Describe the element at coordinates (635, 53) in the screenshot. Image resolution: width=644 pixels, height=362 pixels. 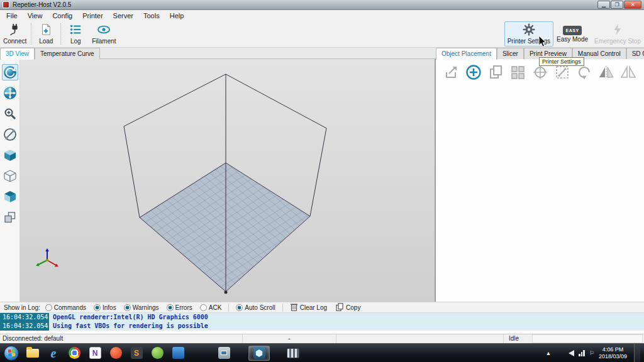
I see `tab-sd-card: SD Card` at that location.